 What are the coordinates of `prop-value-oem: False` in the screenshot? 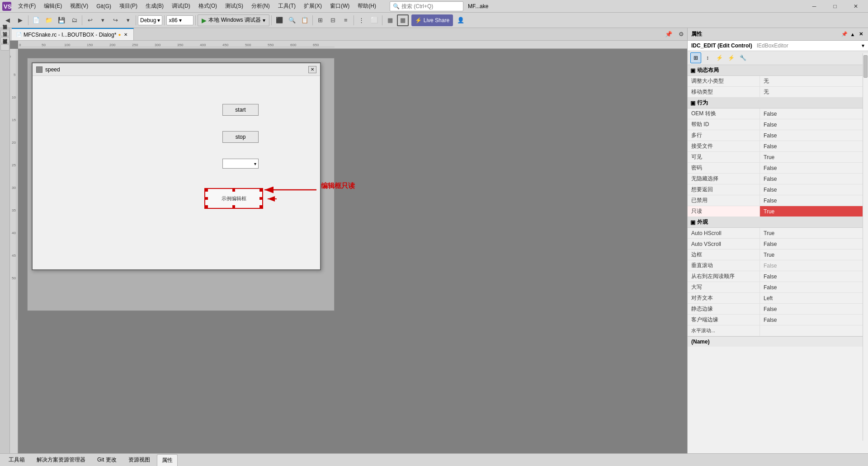 It's located at (814, 114).